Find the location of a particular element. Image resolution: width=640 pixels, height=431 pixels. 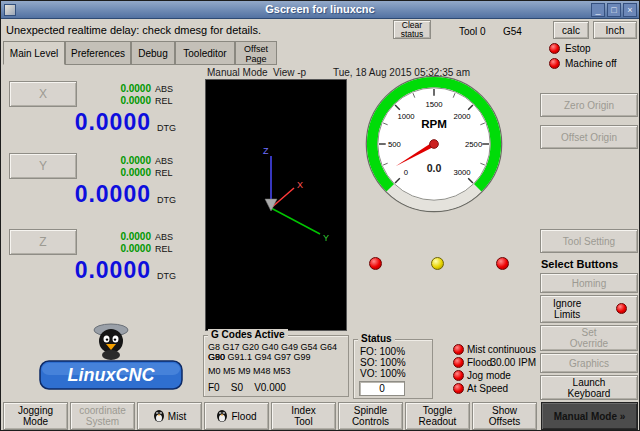

jogging-mode-button: Jogging Mode is located at coordinates (36, 416).